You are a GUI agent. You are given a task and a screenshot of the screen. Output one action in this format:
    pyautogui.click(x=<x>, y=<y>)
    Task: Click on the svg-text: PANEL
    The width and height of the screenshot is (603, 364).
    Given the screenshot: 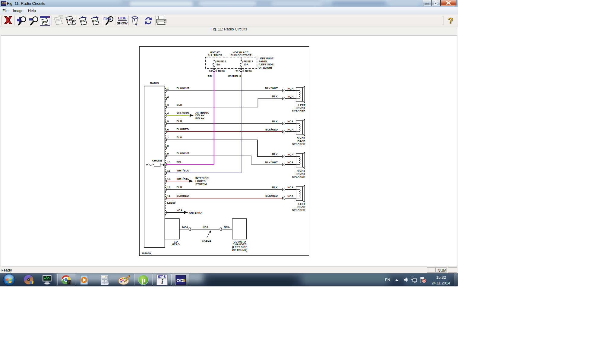 What is the action you would take?
    pyautogui.click(x=264, y=61)
    